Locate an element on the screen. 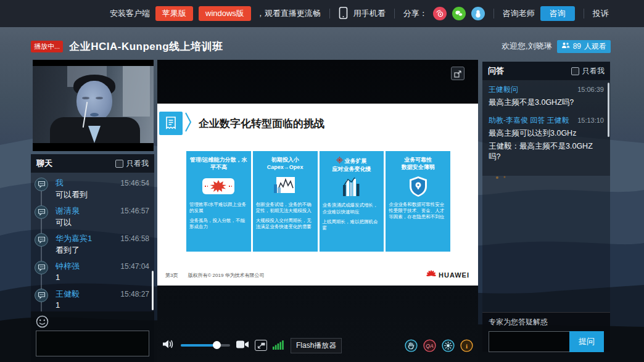 The width and height of the screenshot is (644, 362). chat-message: 王健毅15:48:27 1 is located at coordinates (93, 300).